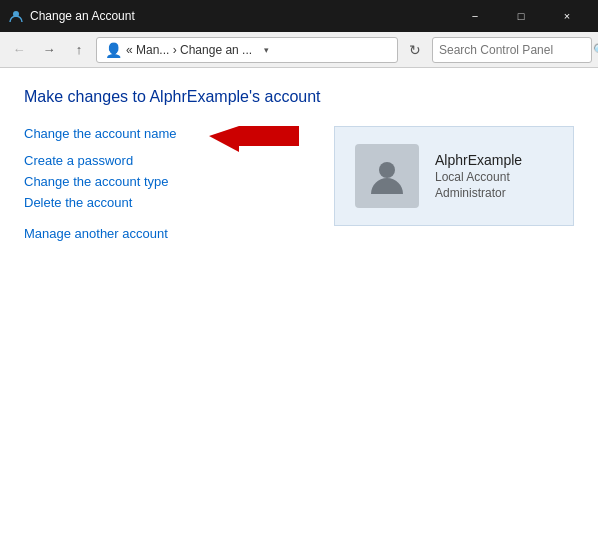 This screenshot has height=535, width=598. I want to click on avatar, so click(387, 176).